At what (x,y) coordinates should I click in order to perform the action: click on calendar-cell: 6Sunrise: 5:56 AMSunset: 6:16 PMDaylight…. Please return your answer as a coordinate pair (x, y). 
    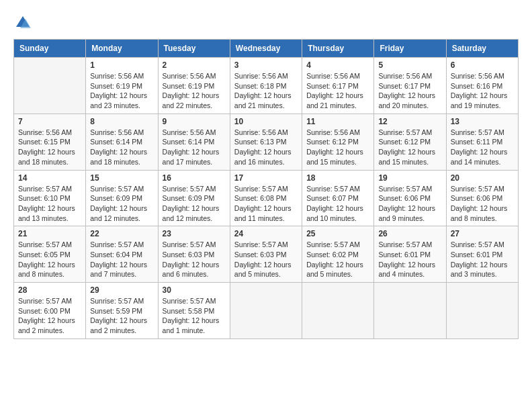
    Looking at the image, I should click on (482, 86).